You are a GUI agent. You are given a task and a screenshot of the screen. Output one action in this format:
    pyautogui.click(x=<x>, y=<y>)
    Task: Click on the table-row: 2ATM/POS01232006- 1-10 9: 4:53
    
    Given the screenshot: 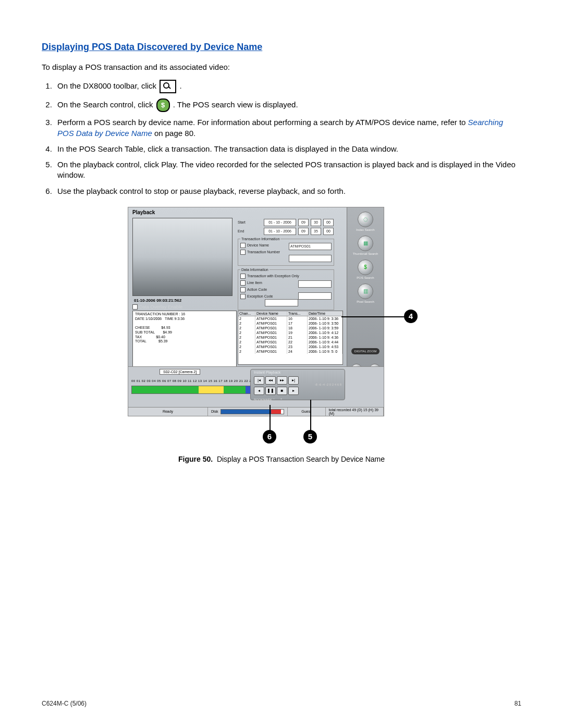 What is the action you would take?
    pyautogui.click(x=290, y=347)
    